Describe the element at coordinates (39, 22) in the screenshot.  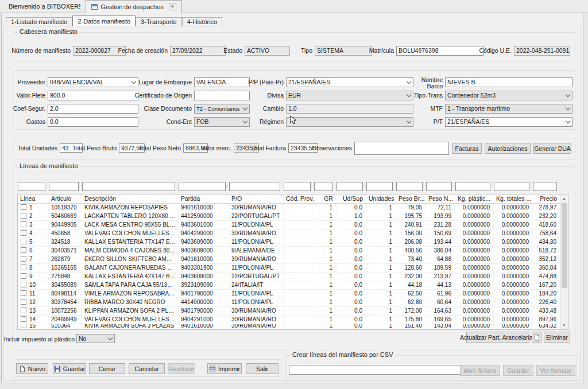
I see `subtab-listado-manifiesto: 1-Listado manifiesto` at that location.